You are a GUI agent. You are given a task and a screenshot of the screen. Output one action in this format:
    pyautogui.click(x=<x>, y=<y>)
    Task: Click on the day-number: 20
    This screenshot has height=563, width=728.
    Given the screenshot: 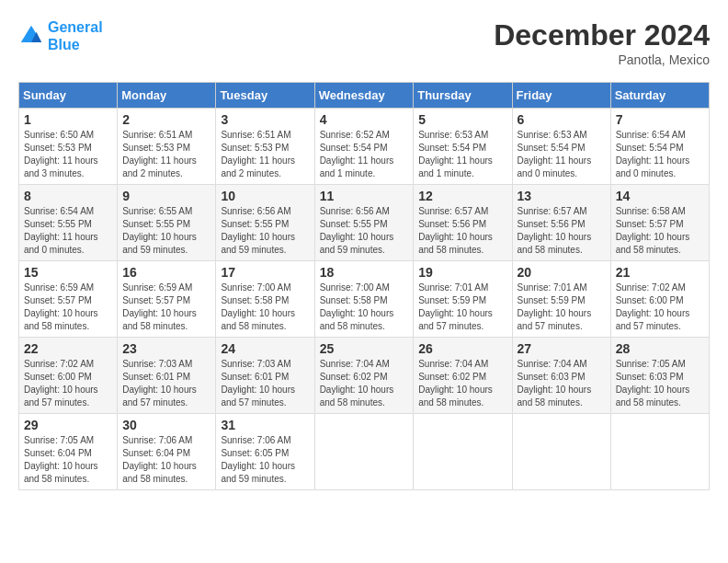 What is the action you would take?
    pyautogui.click(x=562, y=272)
    